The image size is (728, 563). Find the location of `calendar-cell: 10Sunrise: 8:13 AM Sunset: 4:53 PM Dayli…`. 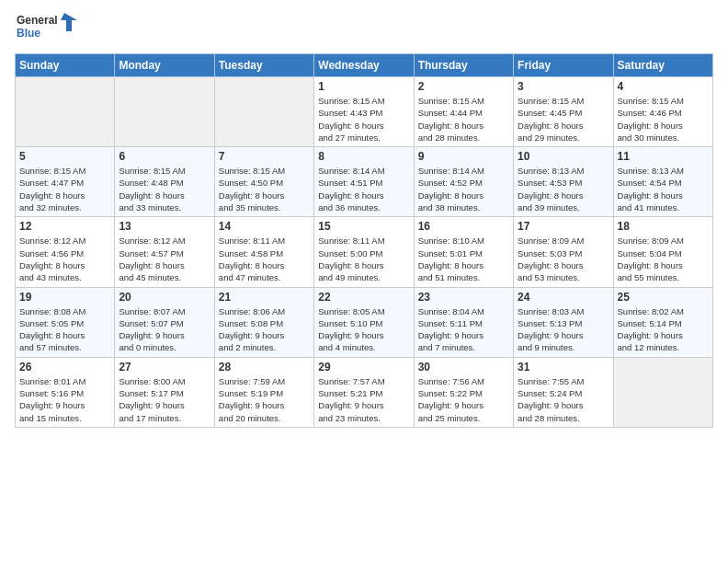

calendar-cell: 10Sunrise: 8:13 AM Sunset: 4:53 PM Dayli… is located at coordinates (563, 182).